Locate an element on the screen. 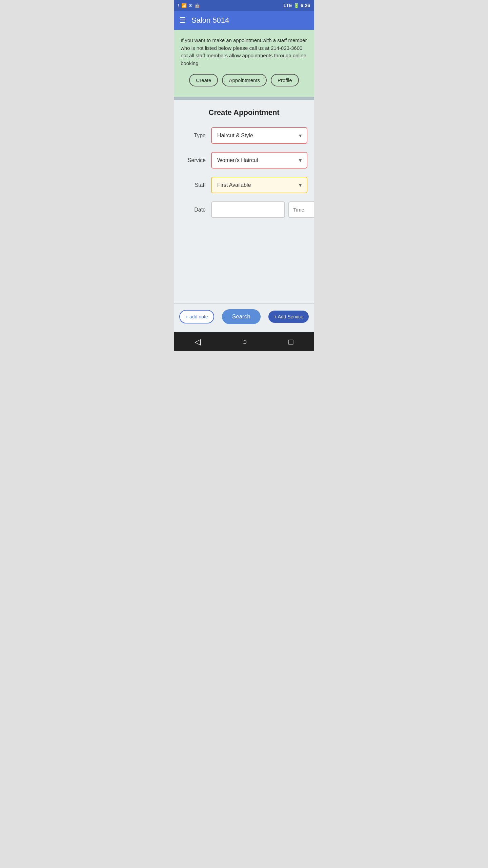 The image size is (488, 868). status-bar: ! 📶 ✉ 🤖 LTE 🔋 6:26 is located at coordinates (244, 5).